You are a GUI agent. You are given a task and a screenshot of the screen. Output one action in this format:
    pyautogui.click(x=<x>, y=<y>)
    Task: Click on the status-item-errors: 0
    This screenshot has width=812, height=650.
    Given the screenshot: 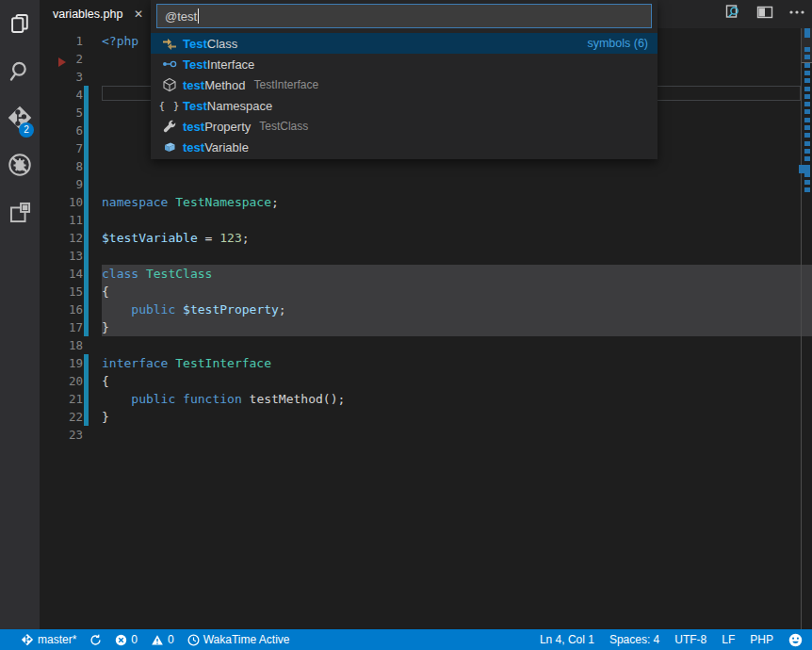 What is the action you would take?
    pyautogui.click(x=126, y=640)
    